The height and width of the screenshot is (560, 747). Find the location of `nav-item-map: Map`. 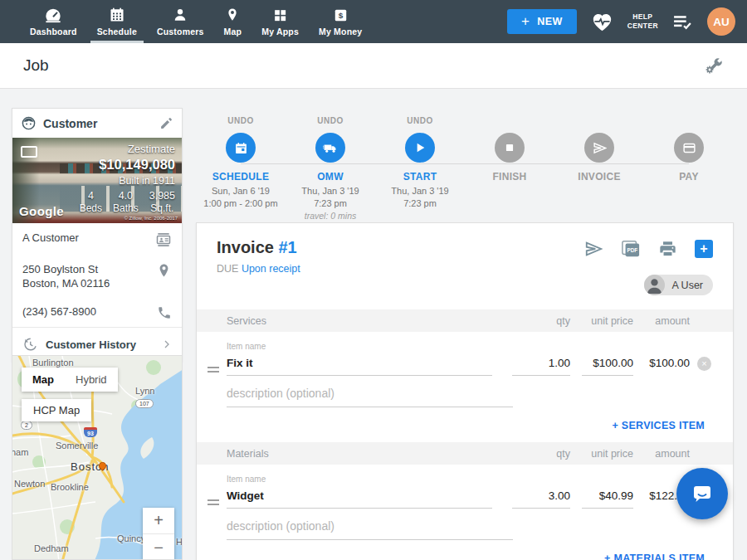

nav-item-map: Map is located at coordinates (233, 22).